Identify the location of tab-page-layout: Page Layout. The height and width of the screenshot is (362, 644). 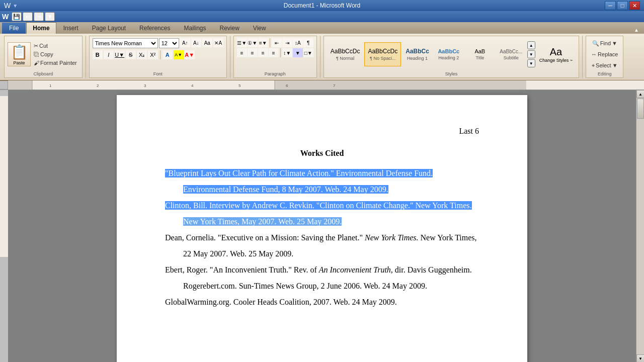
(109, 28).